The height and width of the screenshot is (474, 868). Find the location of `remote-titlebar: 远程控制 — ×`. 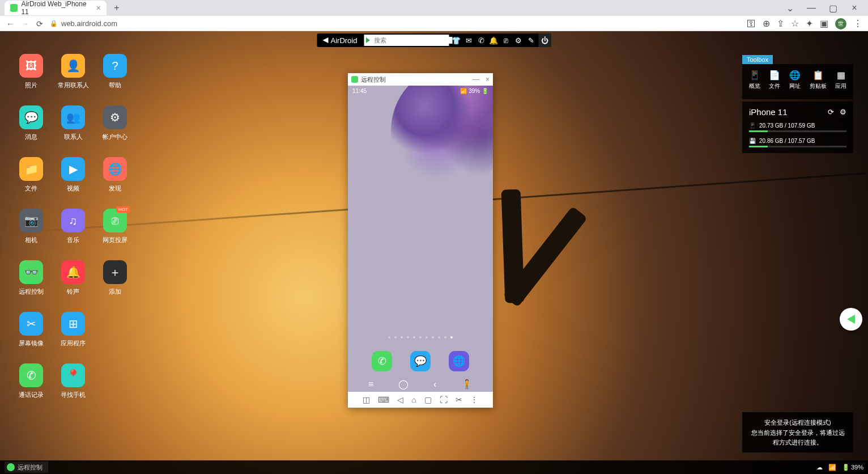

remote-titlebar: 远程控制 — × is located at coordinates (420, 79).